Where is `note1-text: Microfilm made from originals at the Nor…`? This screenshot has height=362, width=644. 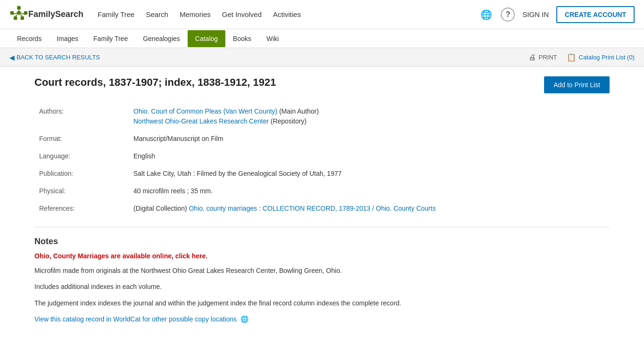
note1-text: Microfilm made from originals at the Nor… is located at coordinates (322, 271).